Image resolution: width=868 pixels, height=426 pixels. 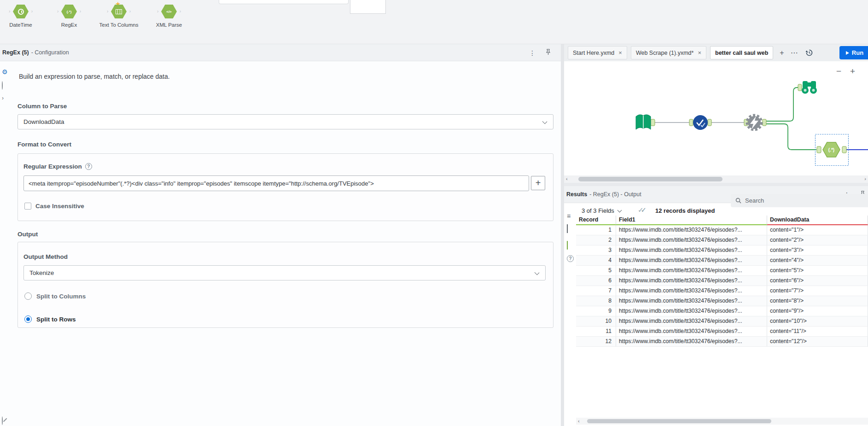 I want to click on table-row: 3https://www.imdb.com/title/tt3032476/ep…, so click(x=722, y=251).